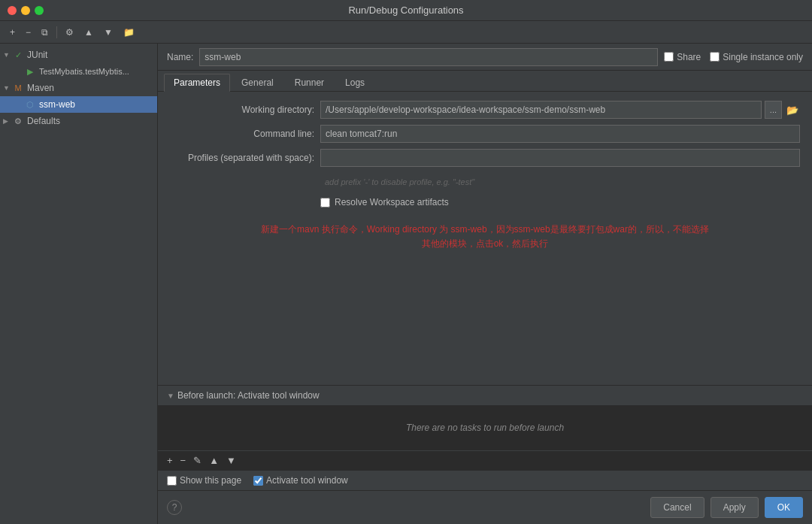 The height and width of the screenshot is (524, 812). I want to click on tree-label-ssm-web: ssm-web, so click(57, 104).